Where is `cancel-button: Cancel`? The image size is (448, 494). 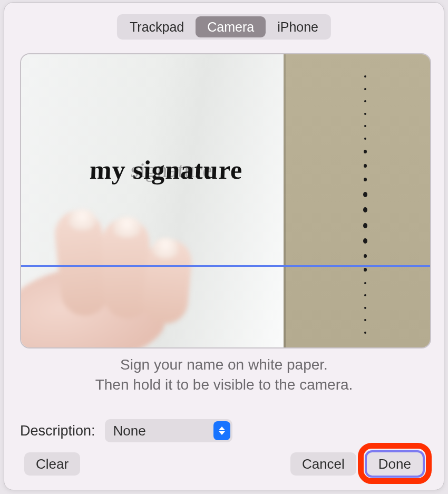
cancel-button: Cancel is located at coordinates (324, 464).